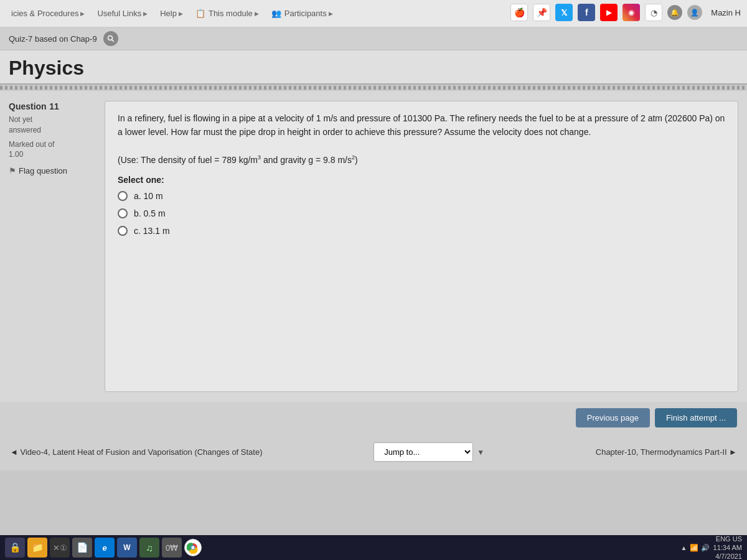  What do you see at coordinates (696, 418) in the screenshot?
I see `finish-attempt-button: Finish attempt ...` at bounding box center [696, 418].